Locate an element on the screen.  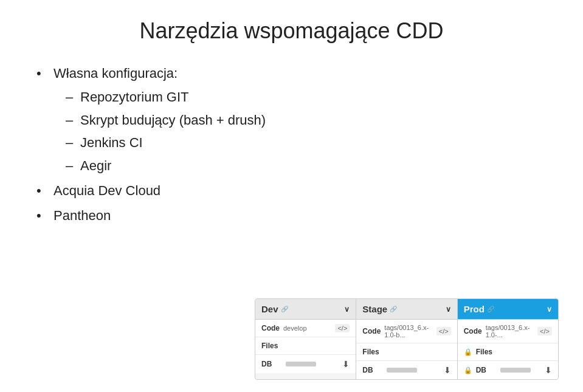
dev-db-left: DB is located at coordinates (289, 364).